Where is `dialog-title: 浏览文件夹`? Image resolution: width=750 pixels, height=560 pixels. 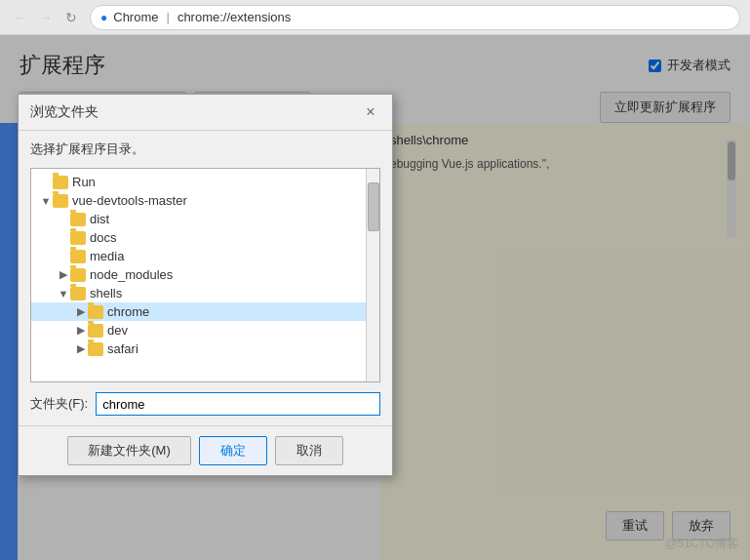 dialog-title: 浏览文件夹 is located at coordinates (64, 112).